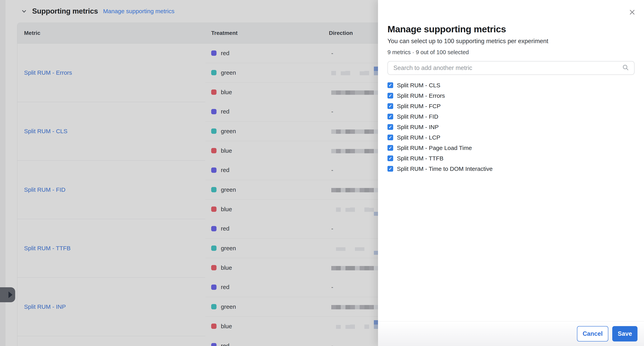  Describe the element at coordinates (511, 158) in the screenshot. I see `metric-list-item: ✓Split RUM - TTFB` at that location.